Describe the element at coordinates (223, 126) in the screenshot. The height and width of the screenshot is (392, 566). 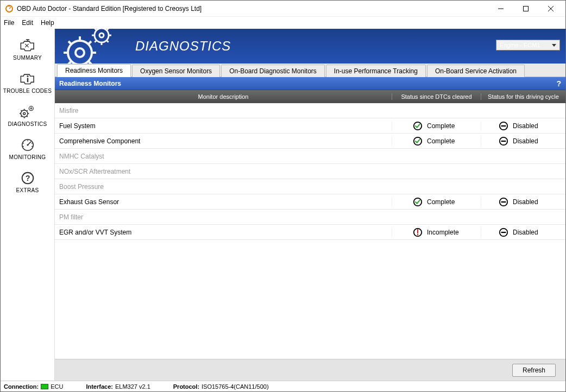
I see `cell-desc: Fuel System` at that location.